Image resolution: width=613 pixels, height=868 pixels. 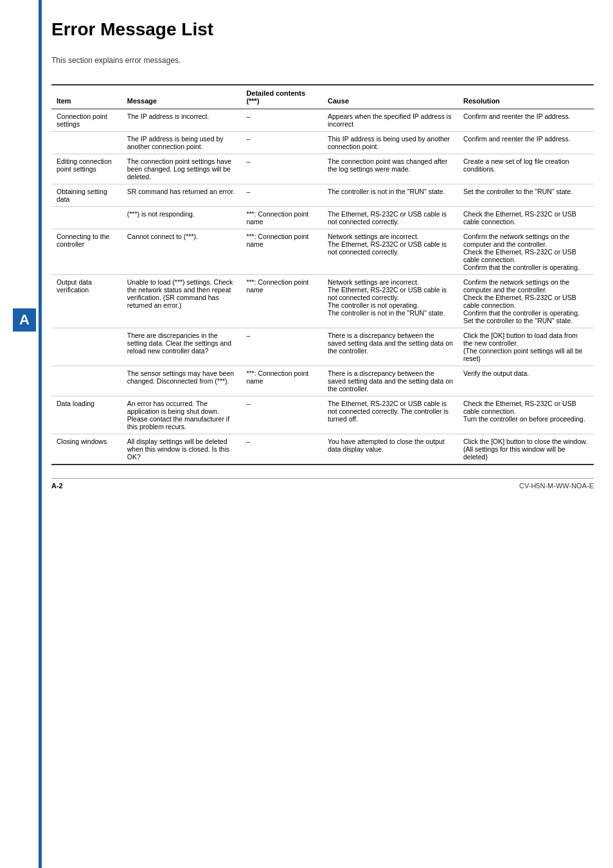 I want to click on footer-doc-id: CV-H5N-M-WW-NOA-E, so click(x=556, y=486).